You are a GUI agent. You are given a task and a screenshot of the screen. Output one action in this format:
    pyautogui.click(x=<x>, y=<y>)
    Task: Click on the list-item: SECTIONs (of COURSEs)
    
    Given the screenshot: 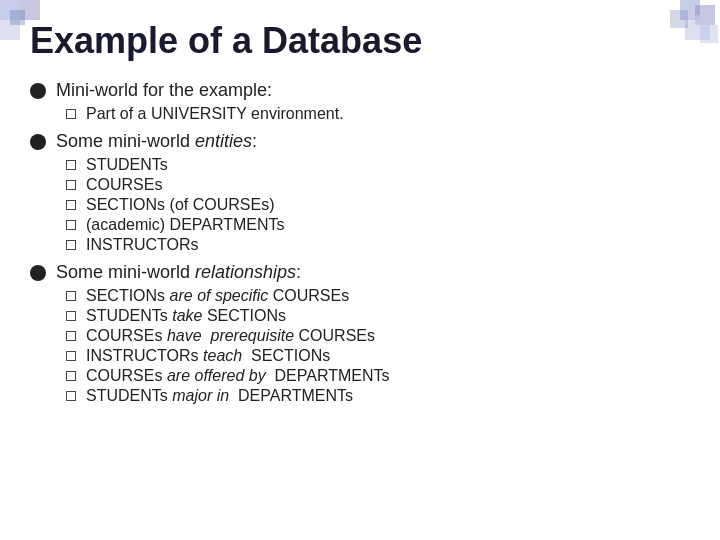 What is the action you would take?
    pyautogui.click(x=378, y=205)
    